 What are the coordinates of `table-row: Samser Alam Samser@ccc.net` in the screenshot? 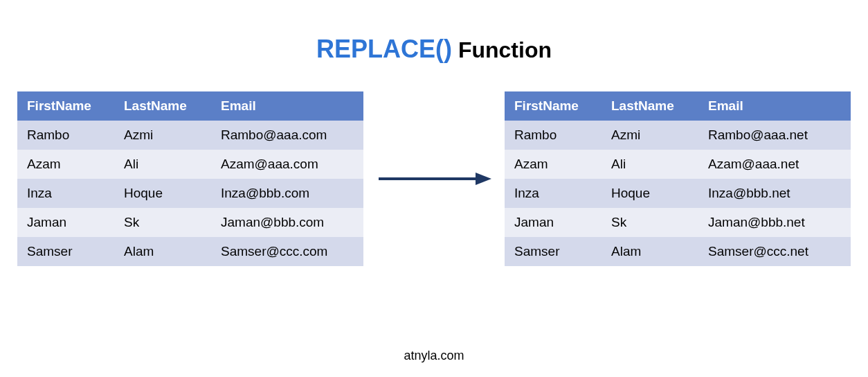 It's located at (678, 252).